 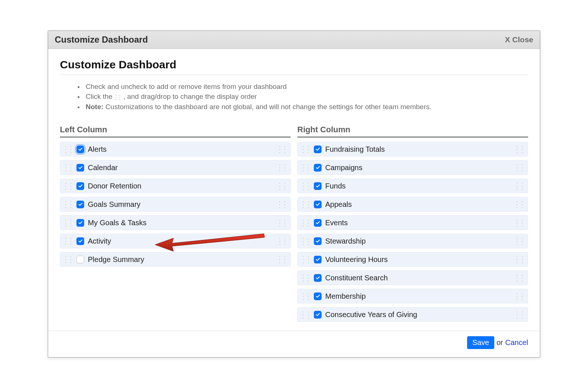 What do you see at coordinates (101, 40) in the screenshot?
I see `dialog-header-title: Customize Dashboard` at bounding box center [101, 40].